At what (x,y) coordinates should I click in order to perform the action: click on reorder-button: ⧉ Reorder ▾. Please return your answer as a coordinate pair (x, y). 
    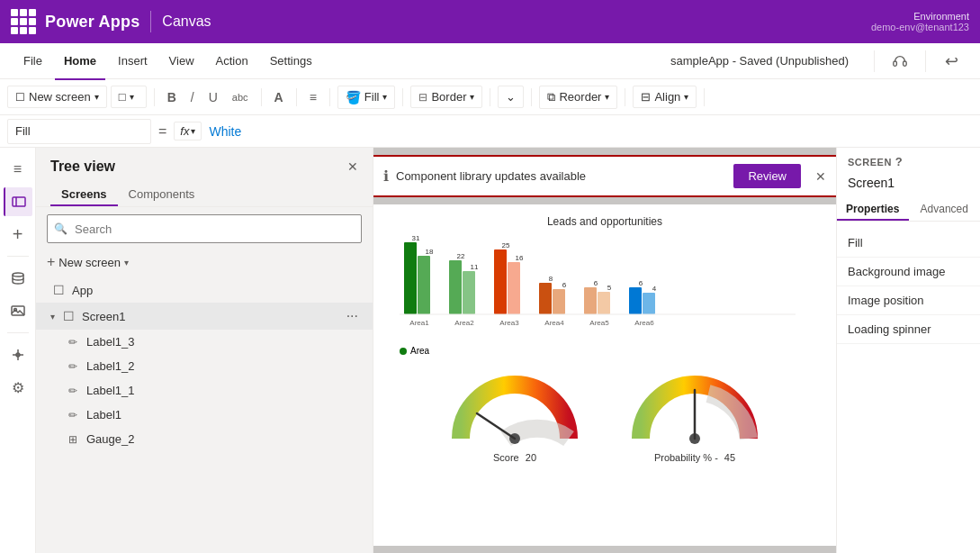
    Looking at the image, I should click on (578, 97).